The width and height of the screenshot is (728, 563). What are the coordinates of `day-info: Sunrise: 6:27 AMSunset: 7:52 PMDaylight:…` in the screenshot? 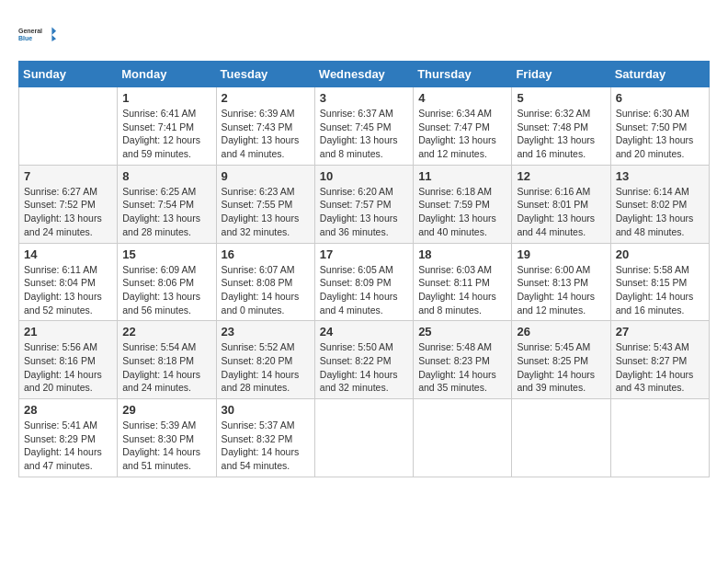 It's located at (68, 212).